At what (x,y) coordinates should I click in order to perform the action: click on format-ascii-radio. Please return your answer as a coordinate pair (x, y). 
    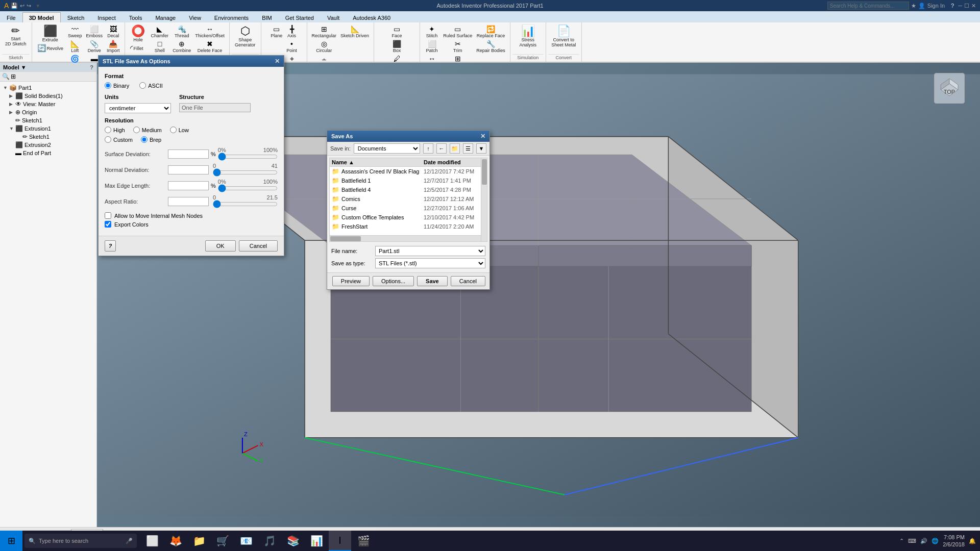
    Looking at the image, I should click on (143, 86).